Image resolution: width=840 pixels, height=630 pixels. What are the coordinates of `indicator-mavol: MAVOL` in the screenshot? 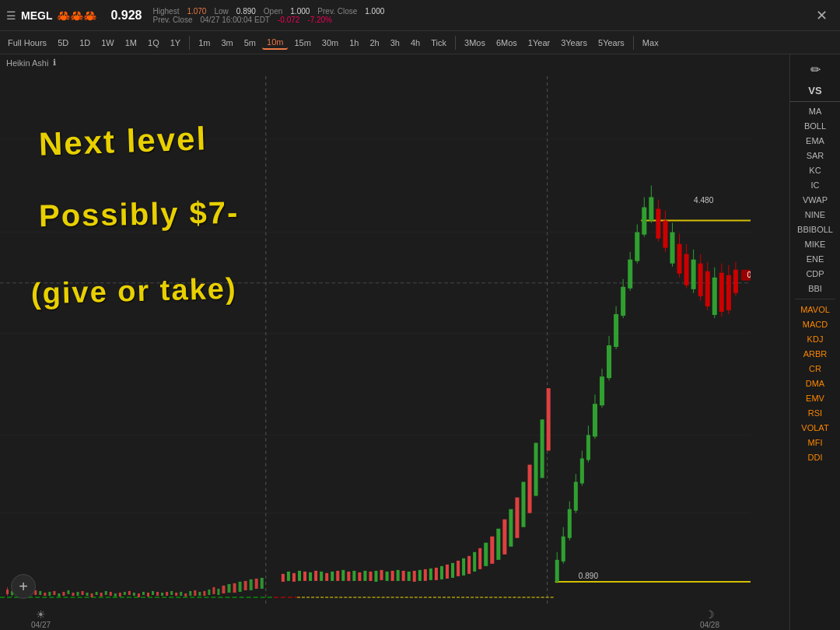 It's located at (815, 310).